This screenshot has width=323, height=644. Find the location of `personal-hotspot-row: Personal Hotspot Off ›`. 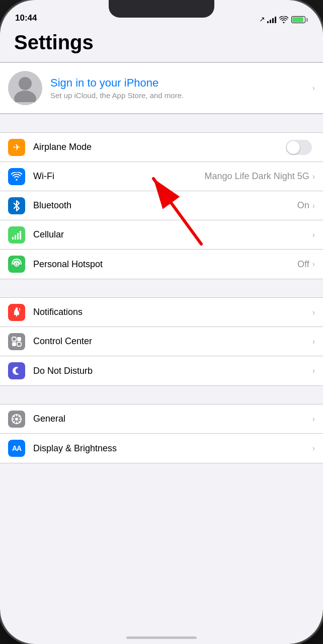

personal-hotspot-row: Personal Hotspot Off › is located at coordinates (162, 264).